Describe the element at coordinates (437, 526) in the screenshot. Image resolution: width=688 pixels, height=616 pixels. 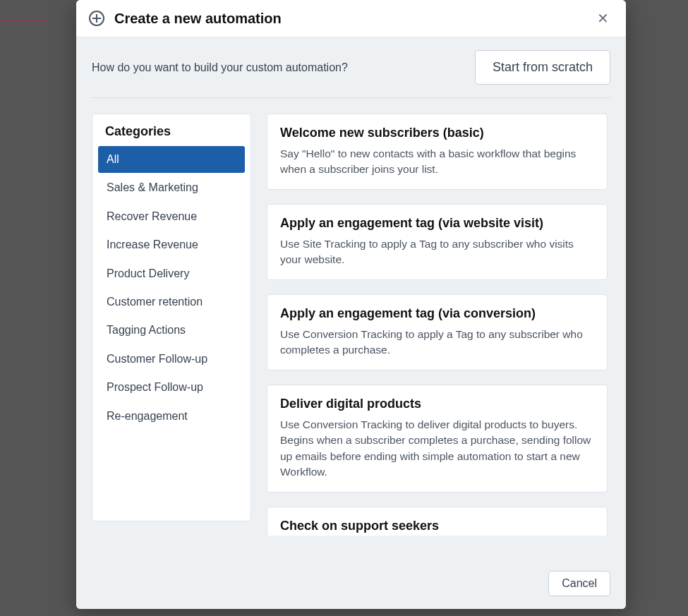
I see `recipe-title: Check on support seekers` at that location.